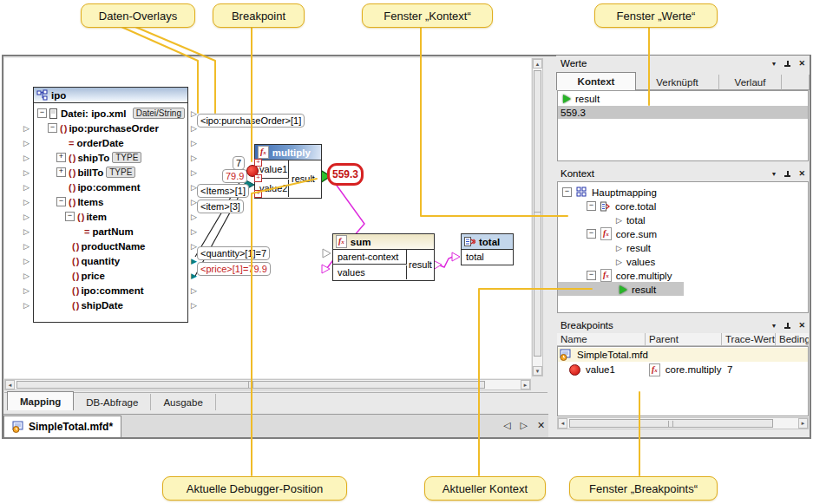  Describe the element at coordinates (183, 403) in the screenshot. I see `tab-ausgabe: Ausgabe` at that location.